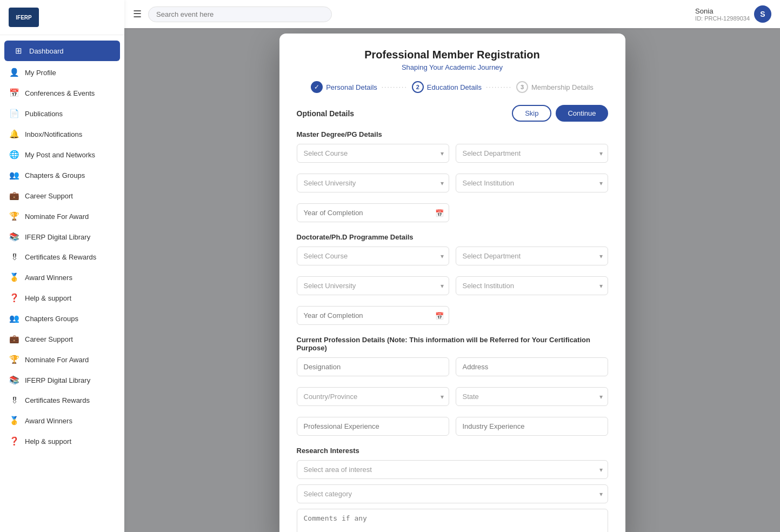 This screenshot has width=780, height=532. Describe the element at coordinates (763, 14) in the screenshot. I see `avatar: S` at that location.